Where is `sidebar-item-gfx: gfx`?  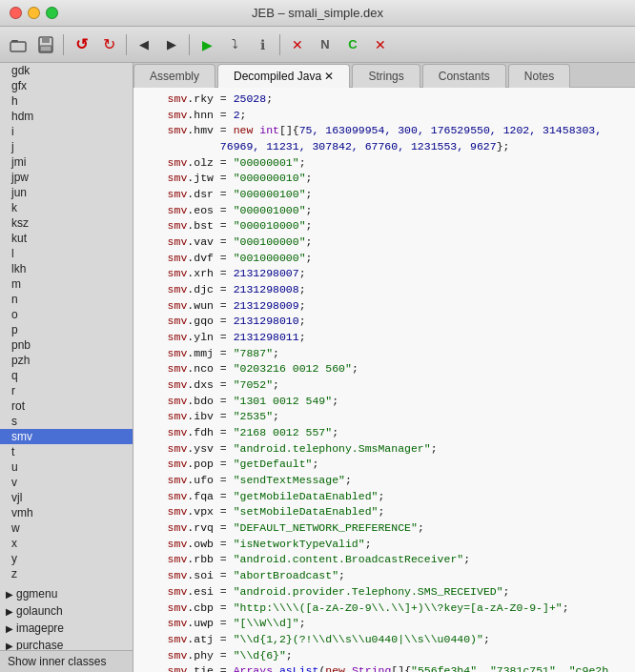 sidebar-item-gfx: gfx is located at coordinates (67, 86).